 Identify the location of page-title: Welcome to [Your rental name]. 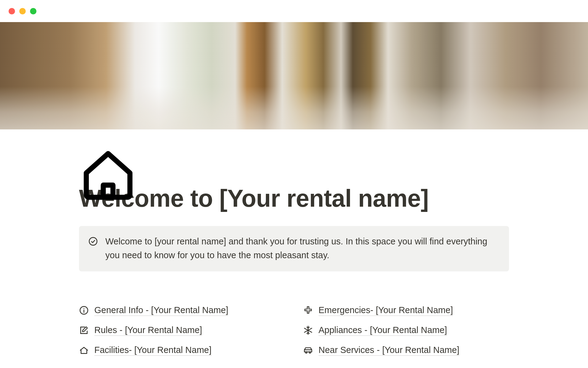
(294, 199).